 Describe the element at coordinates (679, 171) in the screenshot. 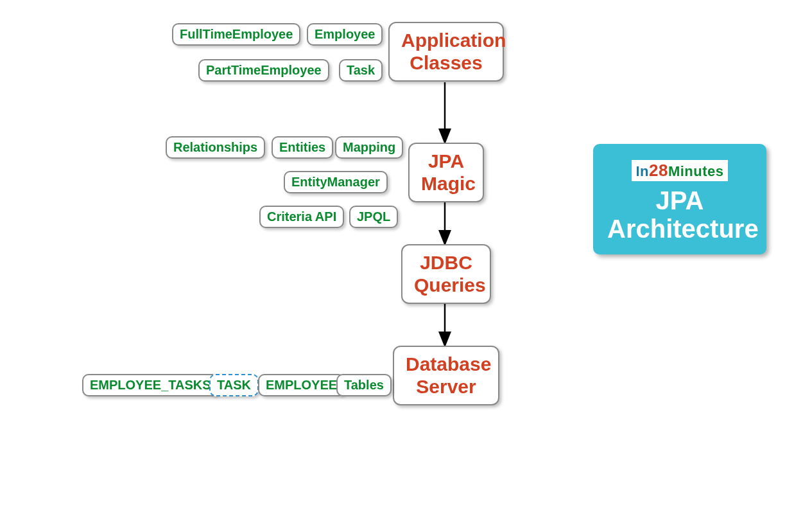

I see `logo-in28minutes: In28Minutes` at that location.